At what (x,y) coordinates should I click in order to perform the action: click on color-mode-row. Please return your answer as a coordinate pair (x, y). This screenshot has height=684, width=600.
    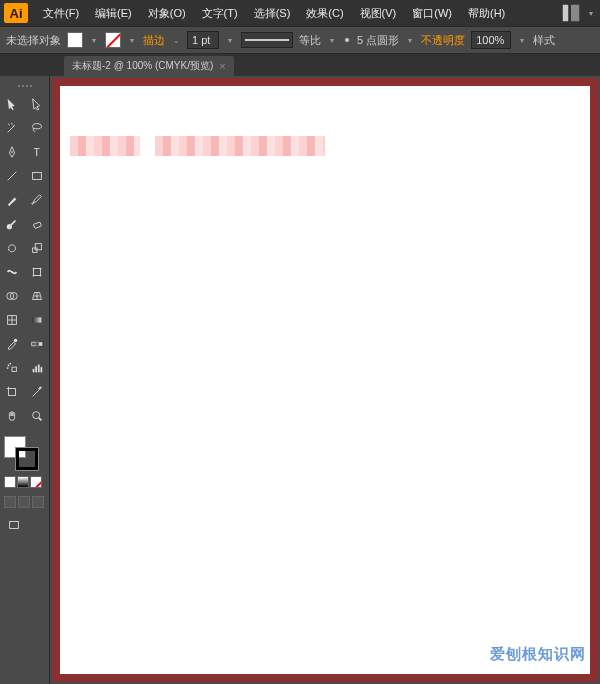
    Looking at the image, I should click on (24, 482).